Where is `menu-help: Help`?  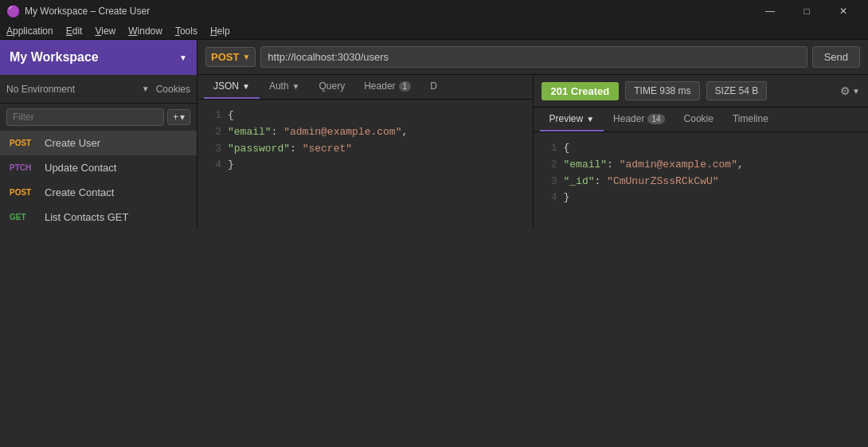 menu-help: Help is located at coordinates (220, 31).